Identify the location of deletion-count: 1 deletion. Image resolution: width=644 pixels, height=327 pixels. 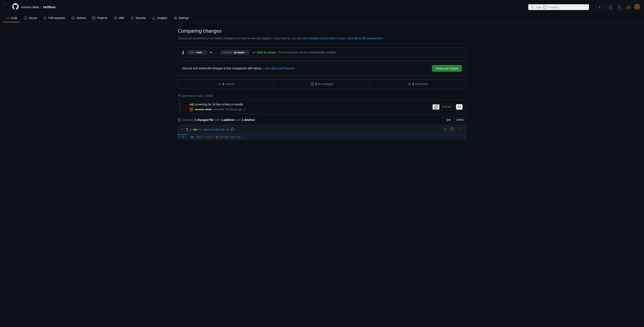
(248, 120).